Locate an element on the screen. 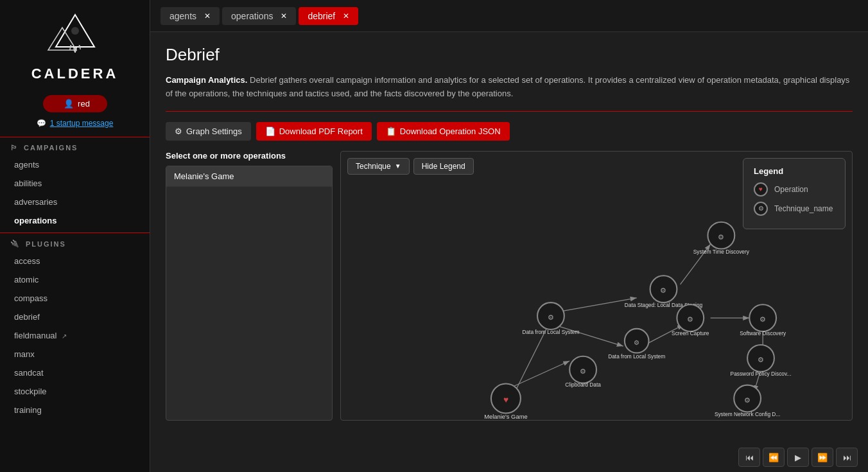 The image size is (868, 472). playback-bar: ⏮ ⏪ ▶ ⏩ ⏭ is located at coordinates (509, 457).